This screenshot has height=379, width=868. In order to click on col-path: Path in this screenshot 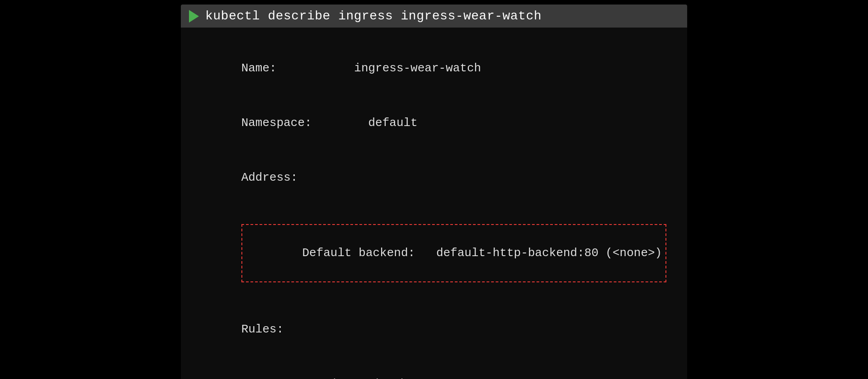, I will do `click(326, 378)`.